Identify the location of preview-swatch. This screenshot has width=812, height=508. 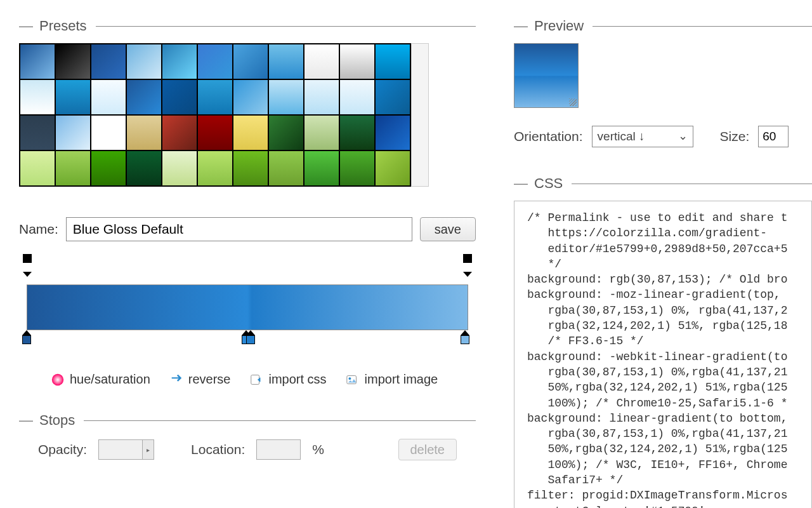
(546, 76).